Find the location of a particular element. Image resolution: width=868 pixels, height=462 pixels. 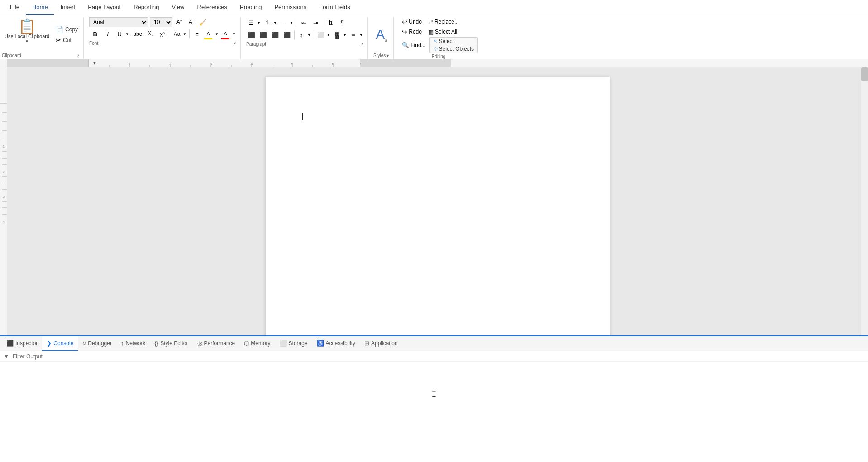

styles-button: Aa is located at coordinates (382, 34).